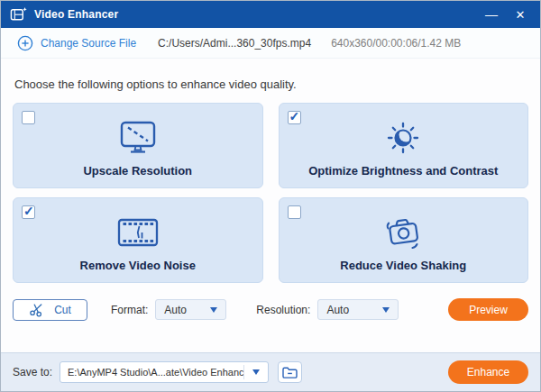 The image size is (541, 392). I want to click on option-card-remove-noise: Remove Video Noise, so click(138, 240).